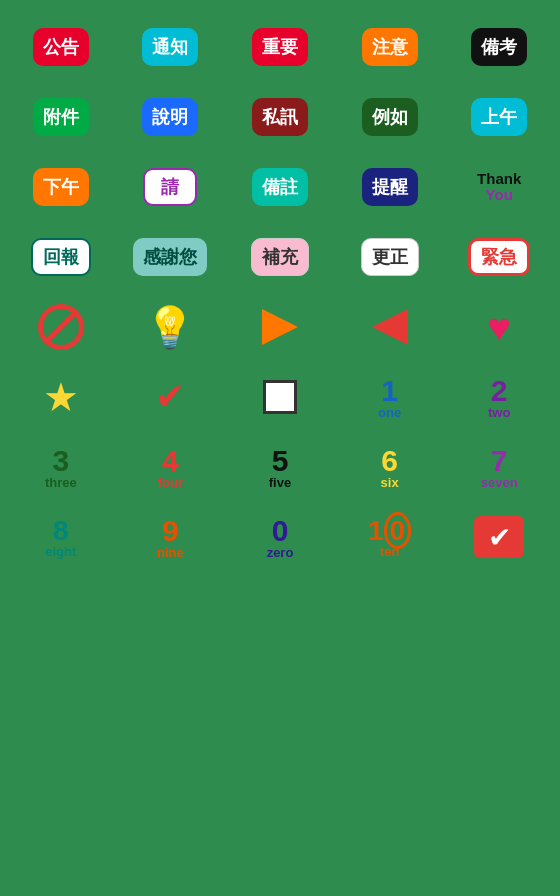 This screenshot has width=560, height=896. Describe the element at coordinates (499, 328) in the screenshot. I see `heart-icon: ♥` at that location.